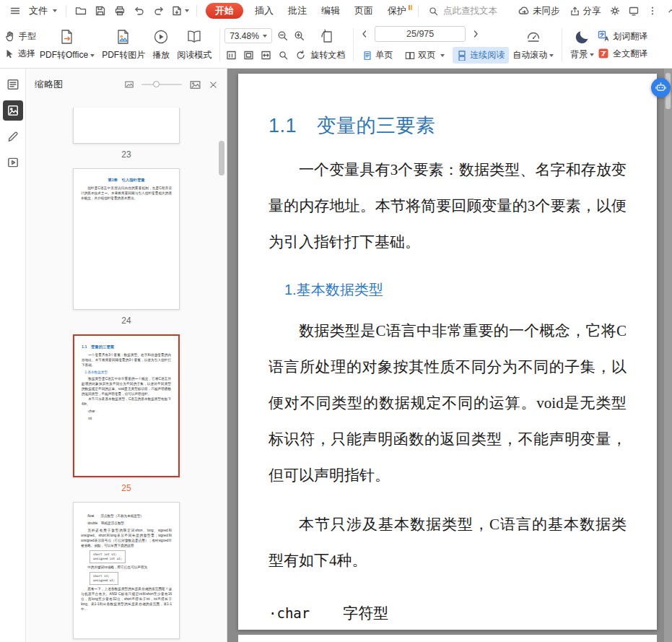 This screenshot has width=672, height=642. Describe the element at coordinates (222, 158) in the screenshot. I see `thumbnail-panel-scrollbar` at that location.